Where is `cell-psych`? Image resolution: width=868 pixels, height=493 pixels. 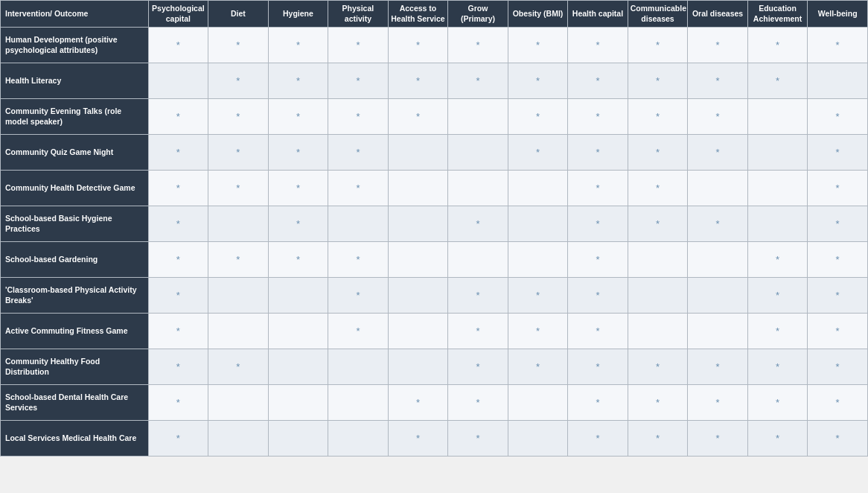 cell-psych is located at coordinates (179, 81).